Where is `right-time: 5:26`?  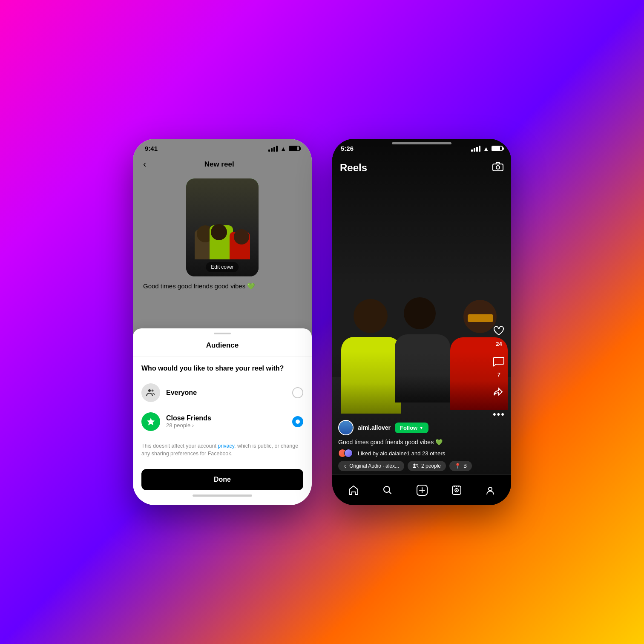 right-time: 5:26 is located at coordinates (347, 148).